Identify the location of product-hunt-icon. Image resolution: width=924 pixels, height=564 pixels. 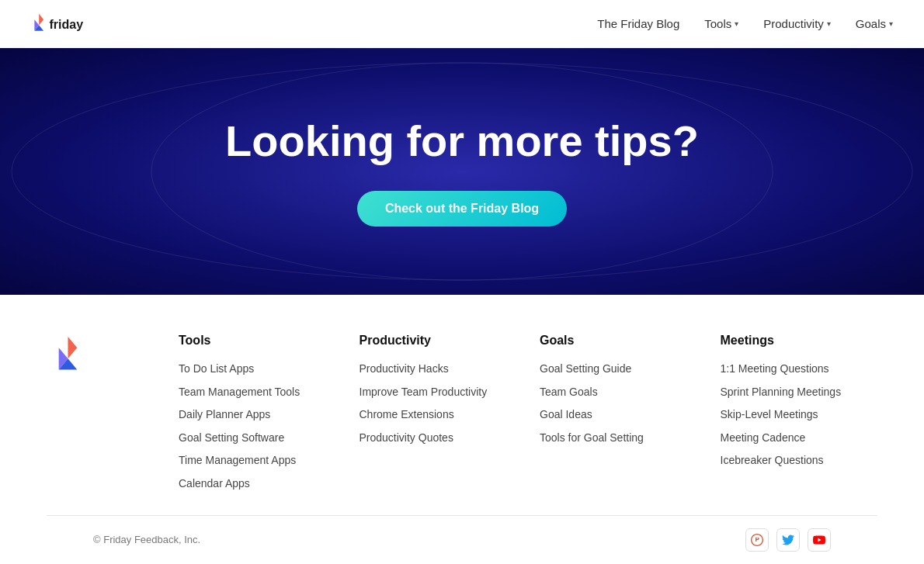
(757, 540).